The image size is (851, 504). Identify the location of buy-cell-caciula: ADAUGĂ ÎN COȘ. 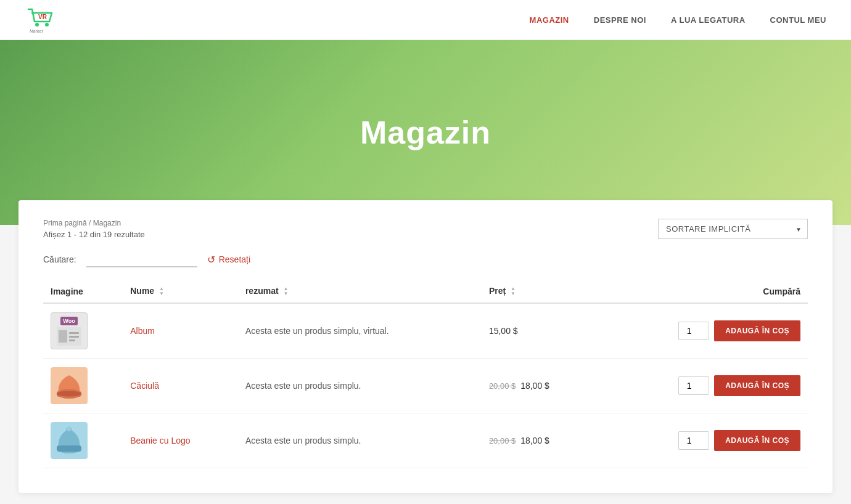
(703, 386).